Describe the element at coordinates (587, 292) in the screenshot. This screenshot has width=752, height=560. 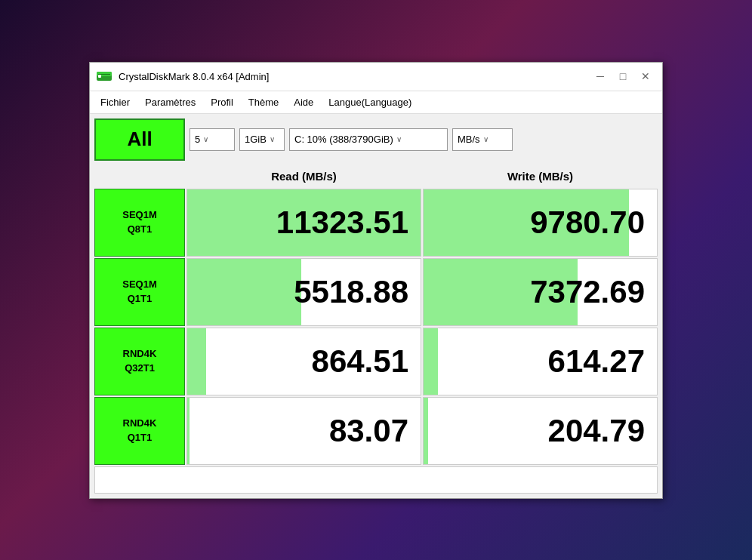
I see `write-value-1: 7372.69` at that location.